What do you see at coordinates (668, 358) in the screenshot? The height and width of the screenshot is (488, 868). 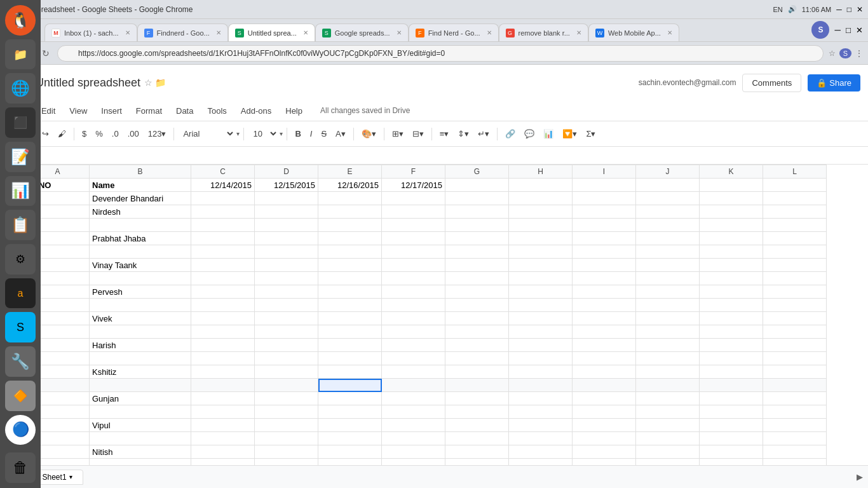 I see `cell-J14` at bounding box center [668, 358].